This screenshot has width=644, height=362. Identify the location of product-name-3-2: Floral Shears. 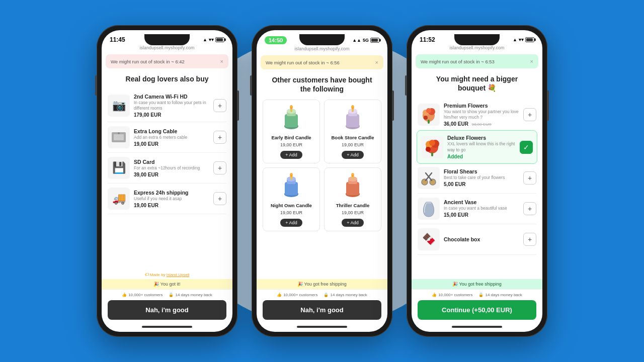
(481, 171).